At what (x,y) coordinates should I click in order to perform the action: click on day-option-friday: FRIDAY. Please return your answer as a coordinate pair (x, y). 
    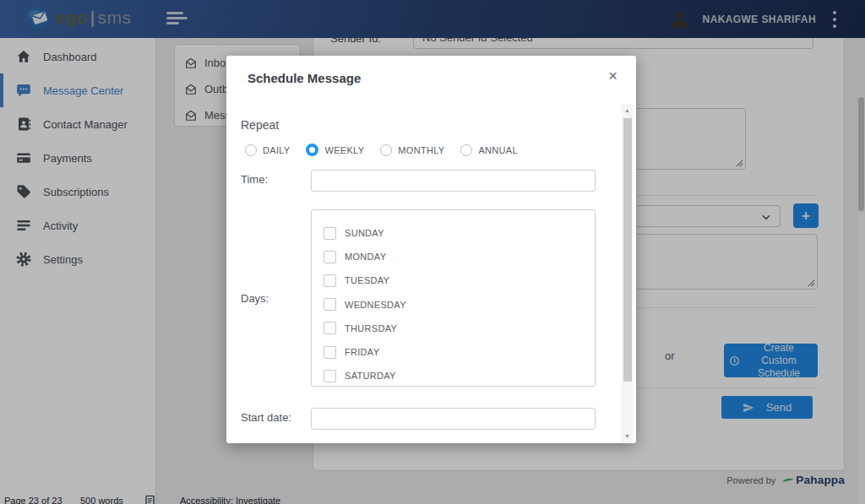
    Looking at the image, I should click on (460, 352).